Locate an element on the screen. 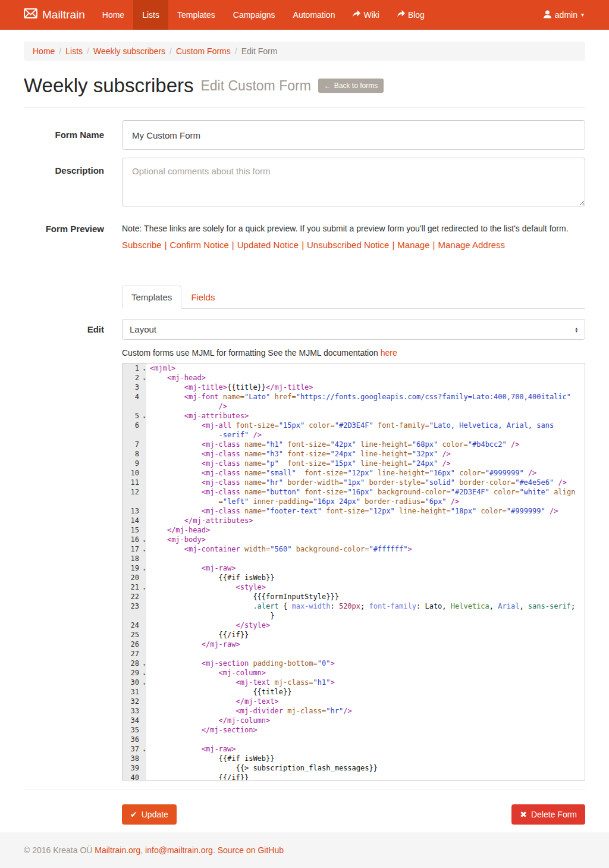 The height and width of the screenshot is (868, 609). description-textarea is located at coordinates (353, 182).